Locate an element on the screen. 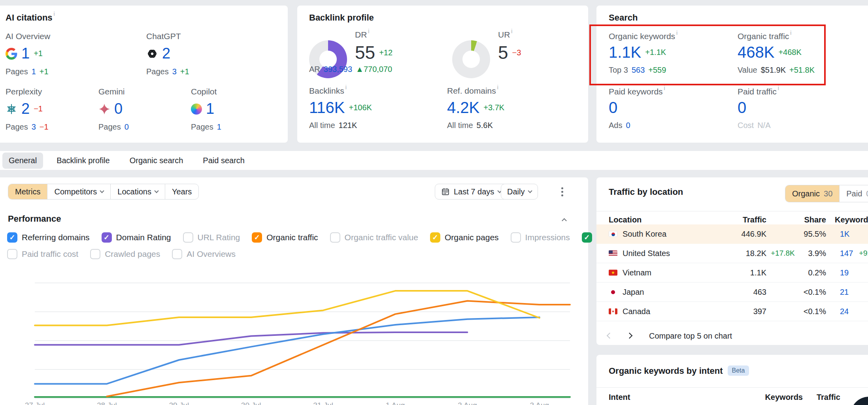 This screenshot has height=405, width=868. ahrefs-rank-value: 393,593 is located at coordinates (338, 70).